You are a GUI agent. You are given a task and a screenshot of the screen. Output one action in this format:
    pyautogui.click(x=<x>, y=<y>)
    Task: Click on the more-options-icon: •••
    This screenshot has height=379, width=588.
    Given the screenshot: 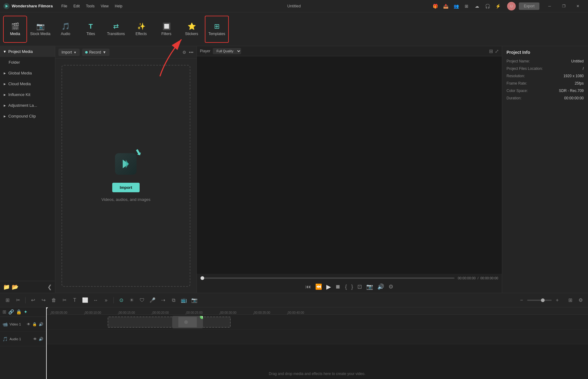 What is the action you would take?
    pyautogui.click(x=191, y=52)
    